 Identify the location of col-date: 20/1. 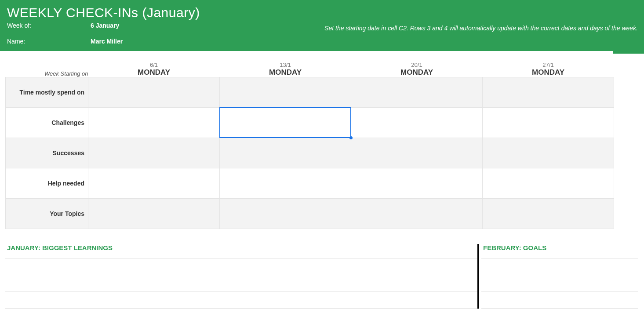
(417, 65).